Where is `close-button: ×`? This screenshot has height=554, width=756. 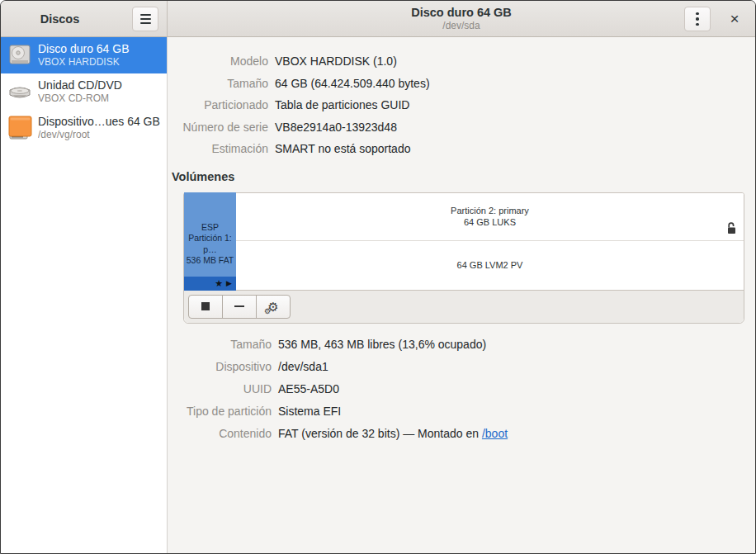
close-button: × is located at coordinates (735, 19).